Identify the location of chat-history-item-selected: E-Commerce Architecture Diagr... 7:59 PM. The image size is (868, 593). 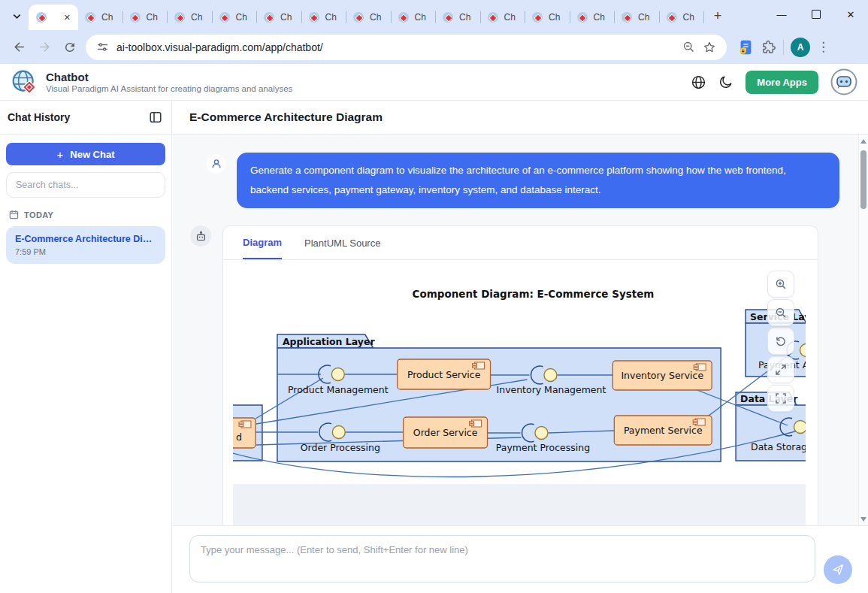
(86, 245).